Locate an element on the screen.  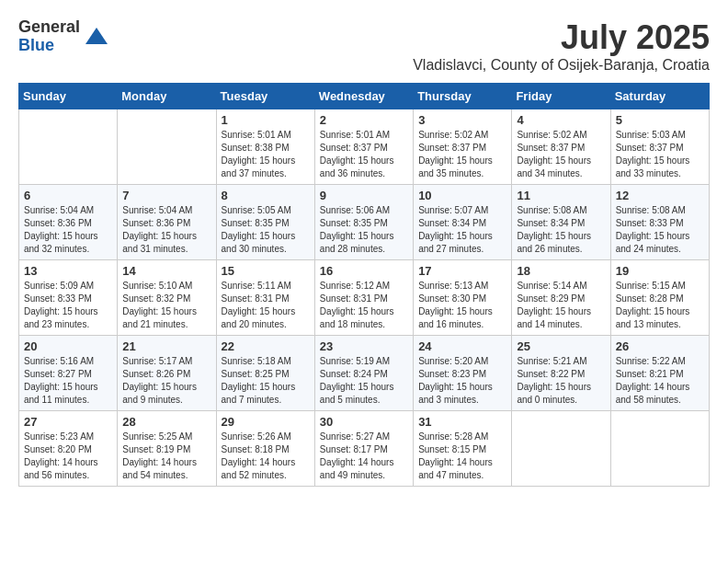
weekday-header: Wednesday is located at coordinates (364, 97).